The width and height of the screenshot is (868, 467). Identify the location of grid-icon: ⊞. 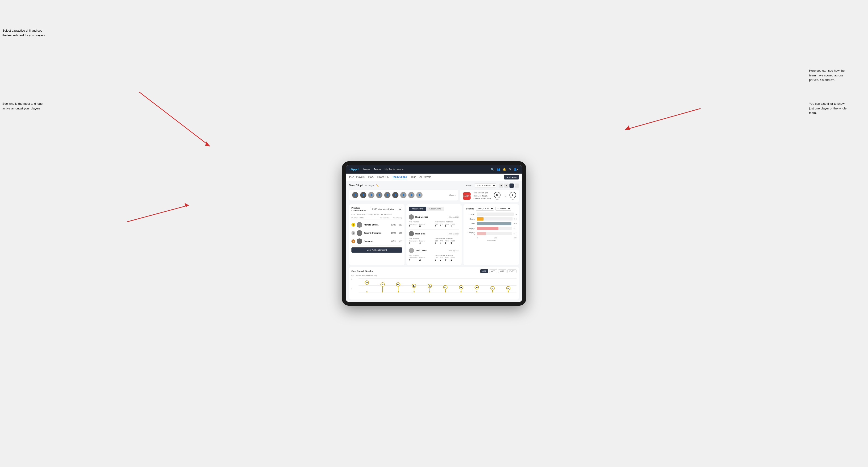
(501, 186).